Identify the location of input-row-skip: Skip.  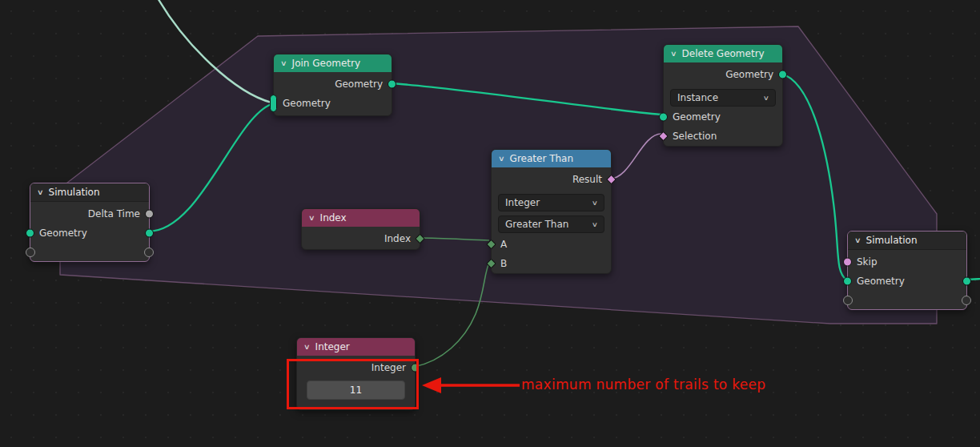
(907, 262).